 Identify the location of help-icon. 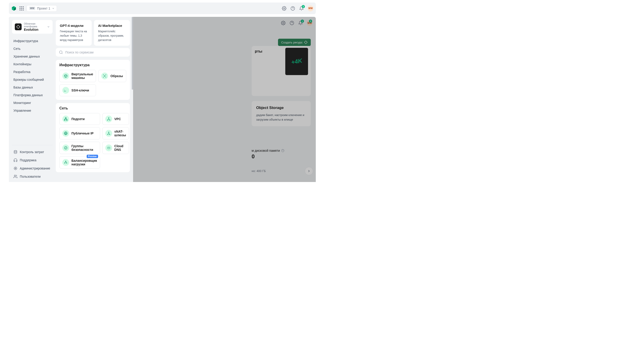
(293, 8).